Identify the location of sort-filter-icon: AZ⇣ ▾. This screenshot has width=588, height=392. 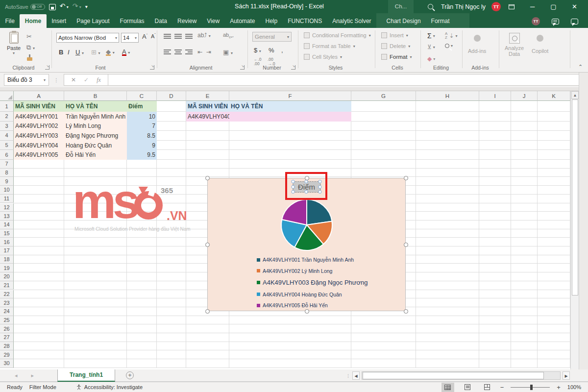
(451, 36).